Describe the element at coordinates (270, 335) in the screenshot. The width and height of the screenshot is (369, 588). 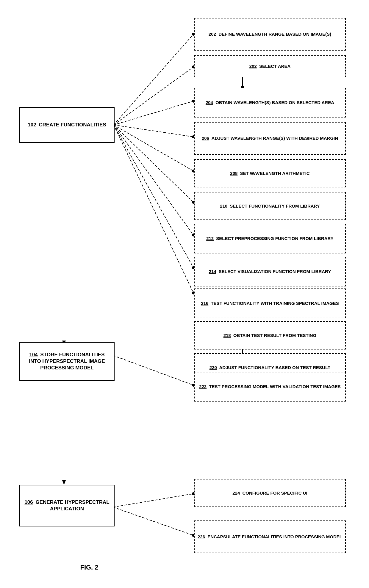
I see `box-218: 218 OBTAIN TEST RESULT FROM TESTING` at that location.